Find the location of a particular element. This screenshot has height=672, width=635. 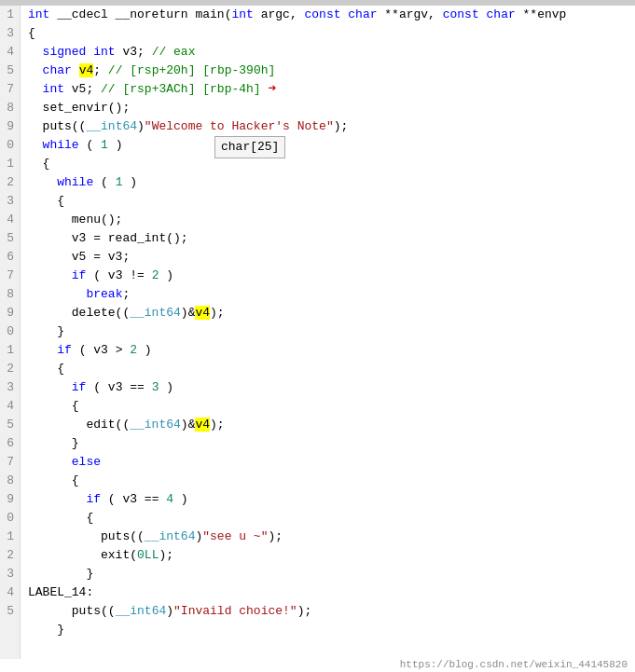

line-numbers: 134578901234567890123456789012345 is located at coordinates (10, 332).